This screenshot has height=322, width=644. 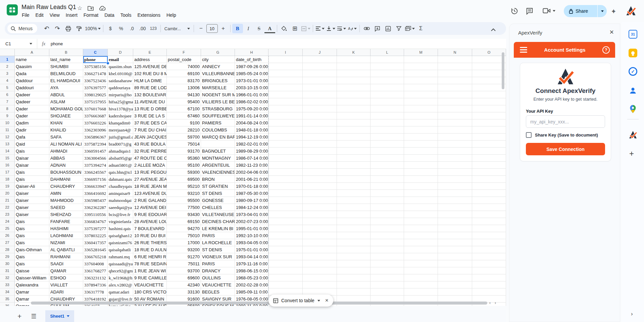 I want to click on cell-C5: 3376397577, so click(x=95, y=88).